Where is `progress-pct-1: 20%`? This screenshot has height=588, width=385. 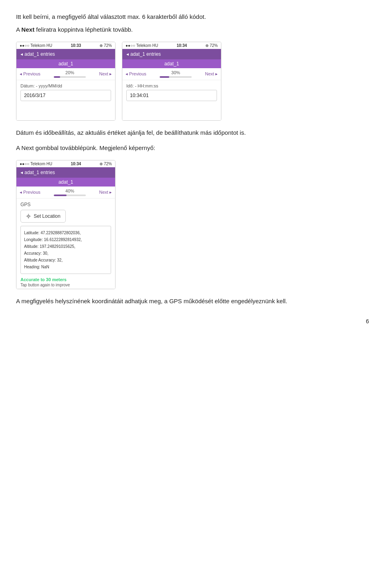 progress-pct-1: 20% is located at coordinates (70, 73).